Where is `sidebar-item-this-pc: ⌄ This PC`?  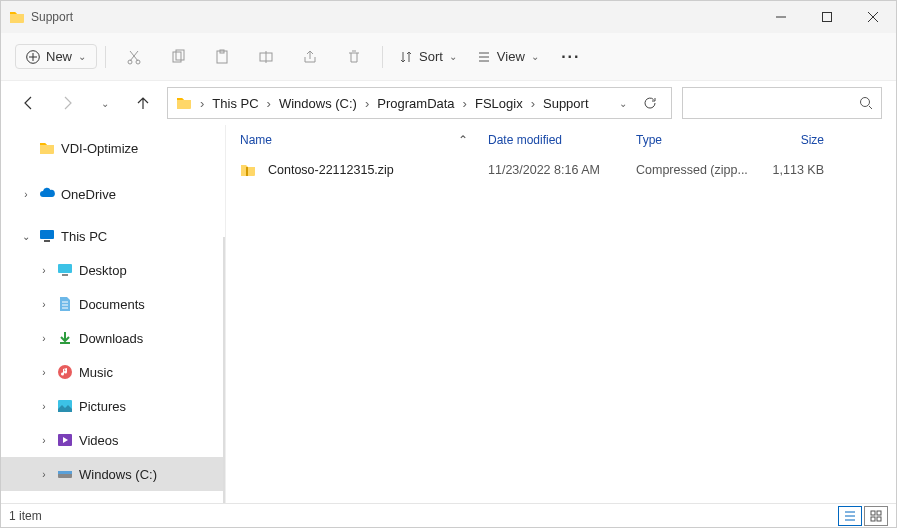
sidebar-item-this-pc: ⌄ This PC is located at coordinates (113, 236).